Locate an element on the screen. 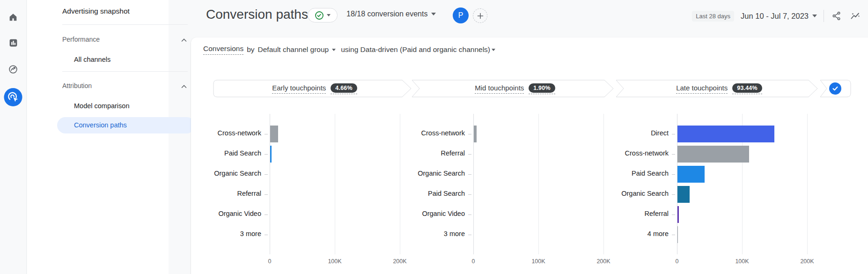  chart-row: Cross-network is located at coordinates (696, 155).